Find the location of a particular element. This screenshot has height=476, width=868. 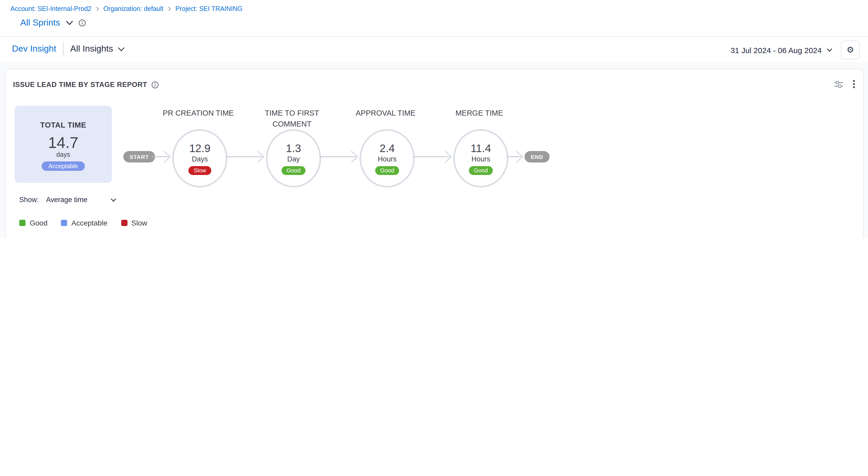

breadcrumb-link: Organization: default is located at coordinates (133, 9).